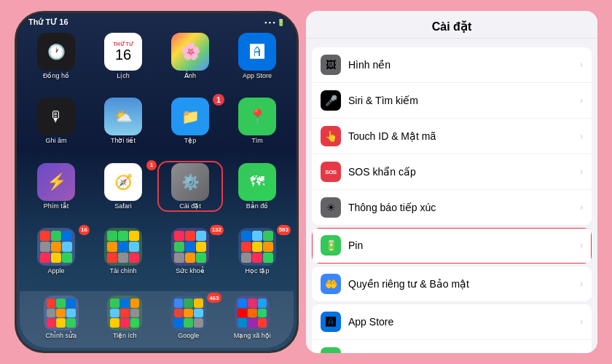 The height and width of the screenshot is (364, 612). I want to click on siri-icon: 🎤, so click(331, 100).